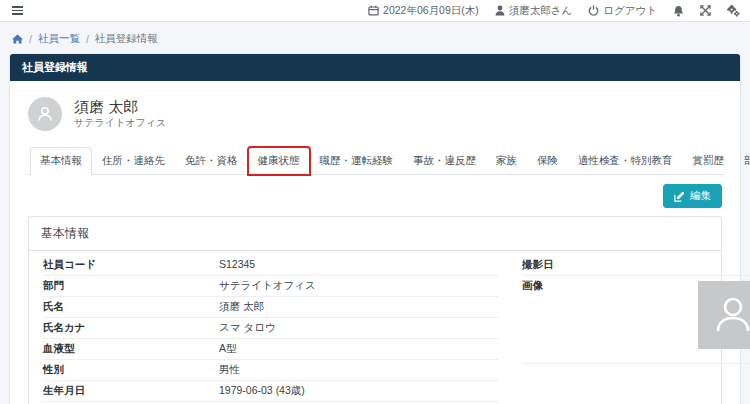 Image resolution: width=750 pixels, height=404 pixels. I want to click on tab-label: 住所・連絡先, so click(134, 160).